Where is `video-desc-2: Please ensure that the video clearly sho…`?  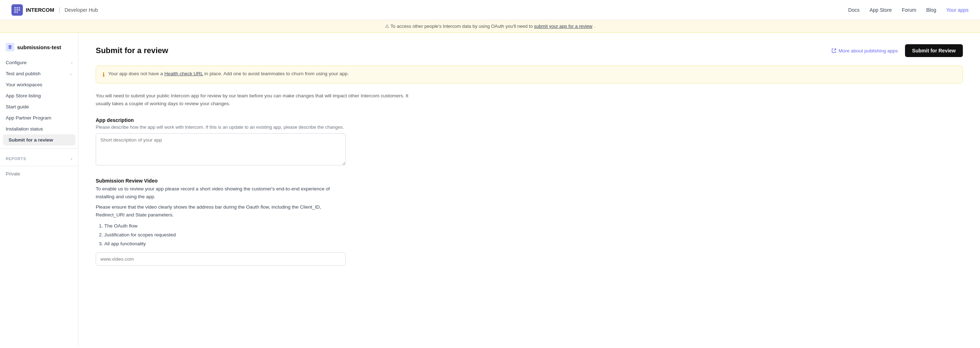
video-desc-2: Please ensure that the video clearly sho… is located at coordinates (221, 211).